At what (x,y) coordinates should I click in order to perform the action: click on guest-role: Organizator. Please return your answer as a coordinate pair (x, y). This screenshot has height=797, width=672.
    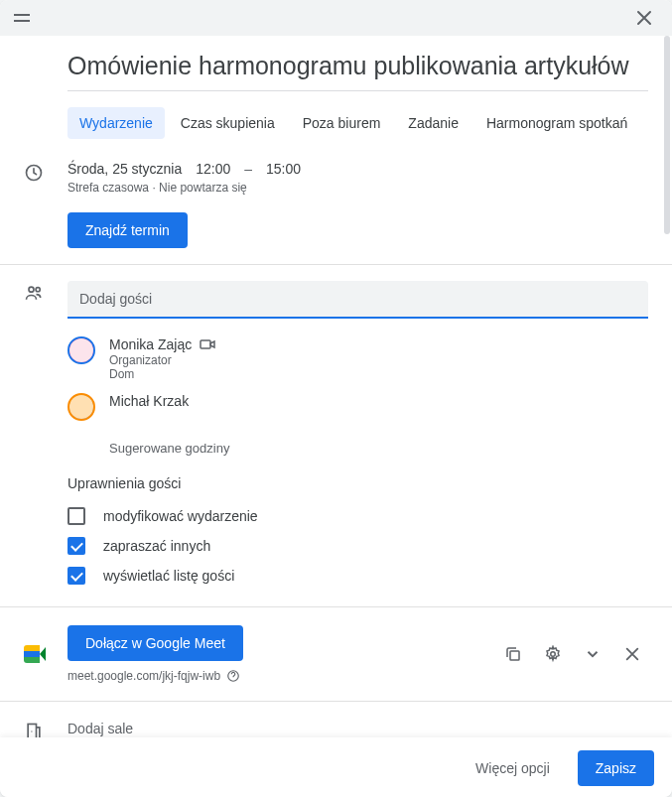
    Looking at the image, I should click on (379, 360).